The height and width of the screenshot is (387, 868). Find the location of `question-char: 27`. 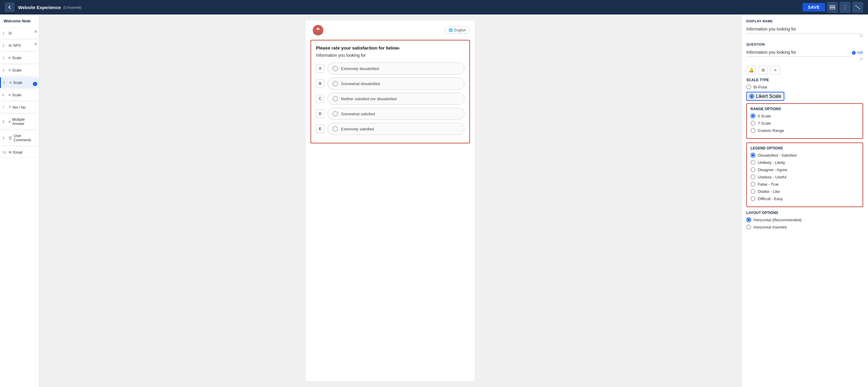

question-char: 27 is located at coordinates (805, 59).